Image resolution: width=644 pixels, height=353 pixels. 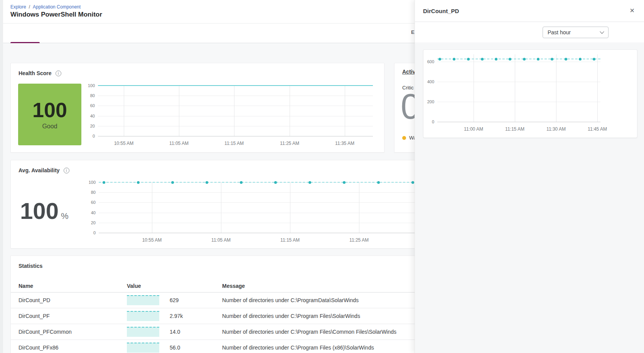 I want to click on close-icon: ✕, so click(x=632, y=11).